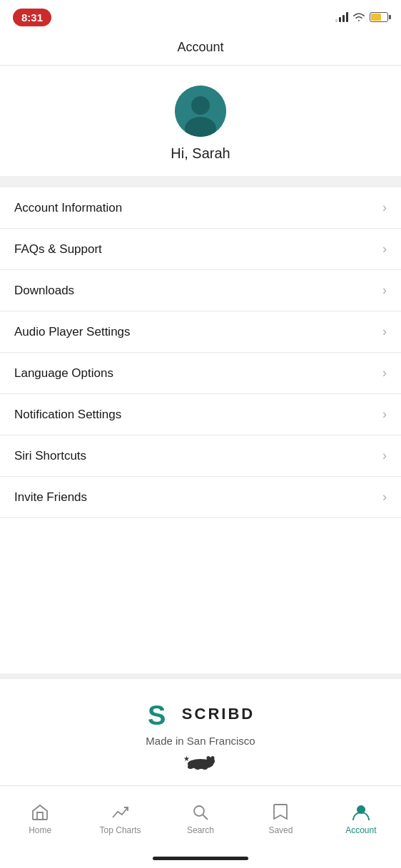  What do you see at coordinates (200, 819) in the screenshot?
I see `nav-item-search: Search` at bounding box center [200, 819].